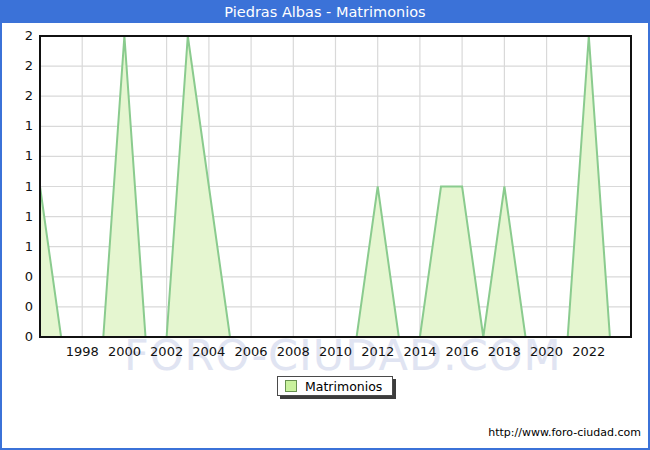 This screenshot has height=450, width=650. I want to click on x-axis-tick-label: 1998, so click(82, 352).